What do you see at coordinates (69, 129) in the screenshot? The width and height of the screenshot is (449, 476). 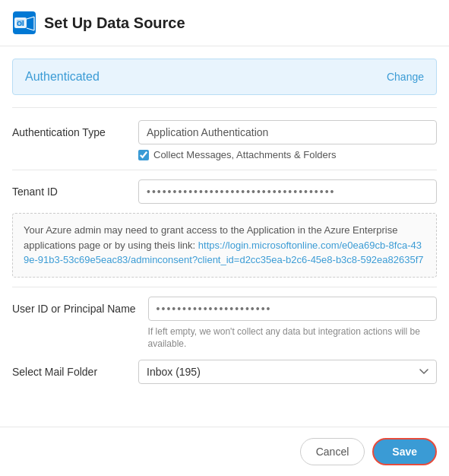 I see `auth-type-label: Authentication Type` at bounding box center [69, 129].